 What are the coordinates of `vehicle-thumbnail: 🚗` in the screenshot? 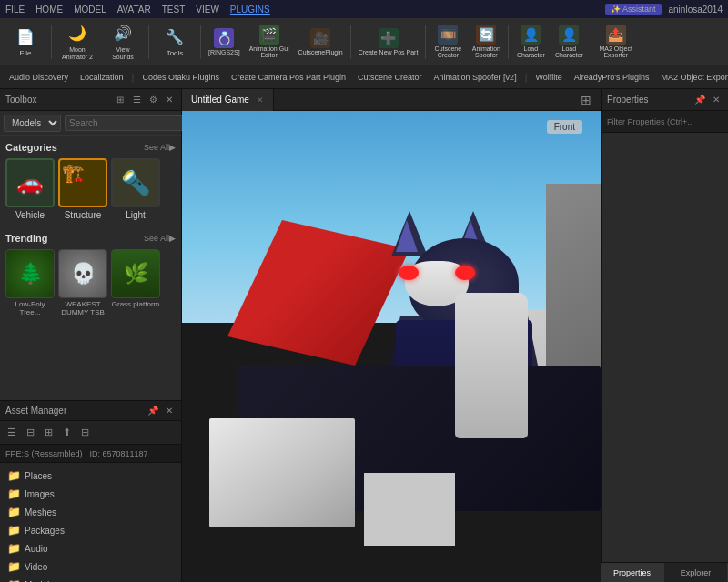 It's located at (30, 183).